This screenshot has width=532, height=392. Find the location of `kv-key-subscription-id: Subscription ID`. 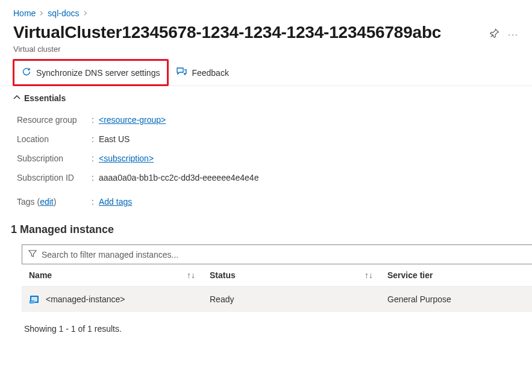

kv-key-subscription-id: Subscription ID is located at coordinates (54, 178).